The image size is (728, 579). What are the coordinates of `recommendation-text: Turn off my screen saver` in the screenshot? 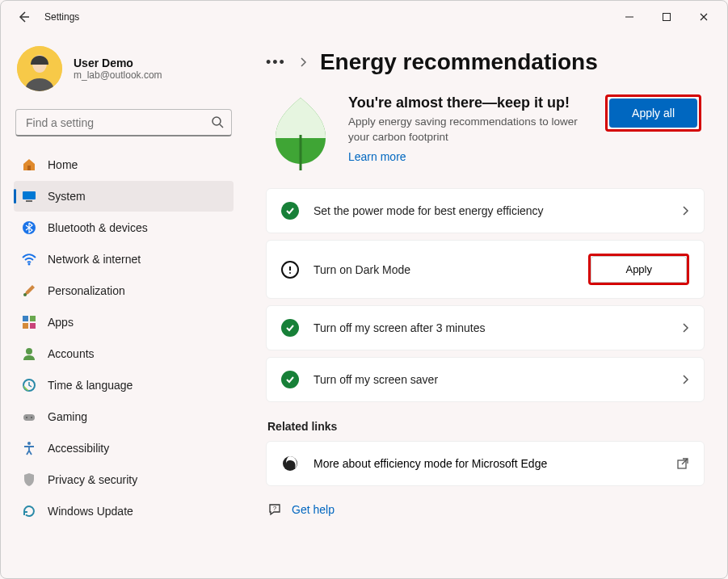 It's located at (490, 380).